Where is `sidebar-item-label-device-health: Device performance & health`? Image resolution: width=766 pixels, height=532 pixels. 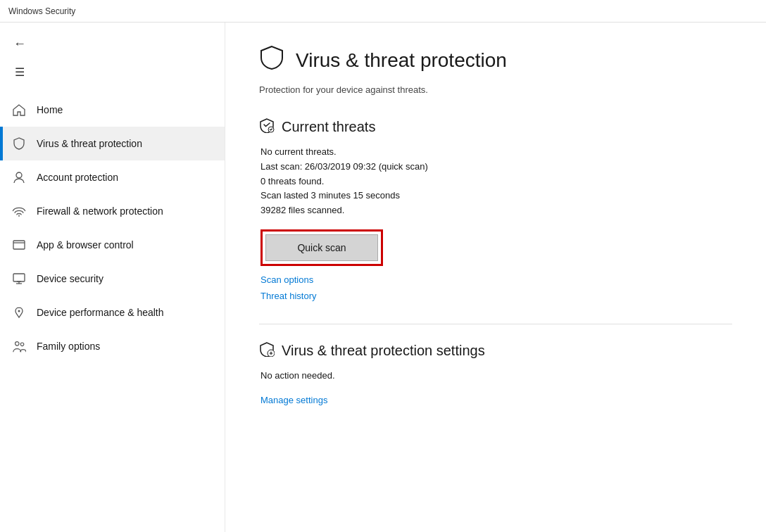
sidebar-item-label-device-health: Device performance & health is located at coordinates (100, 312).